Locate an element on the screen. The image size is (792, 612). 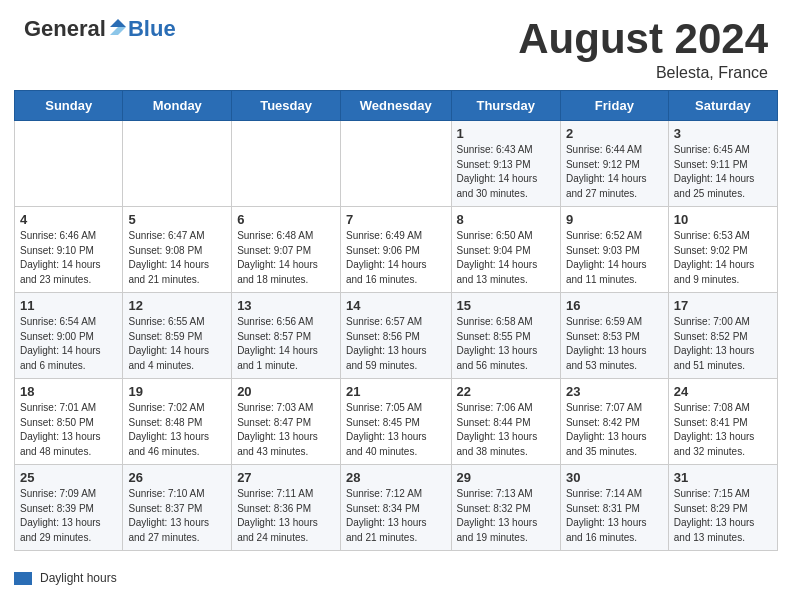
day-detail: Sunrise: 6:48 AM Sunset: 9:07 PM Dayligh… is located at coordinates (286, 258).